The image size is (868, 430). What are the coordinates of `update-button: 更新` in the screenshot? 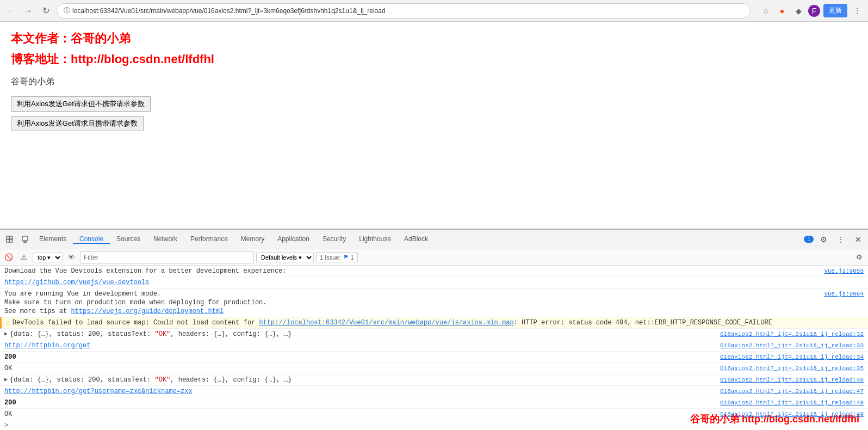 It's located at (835, 11).